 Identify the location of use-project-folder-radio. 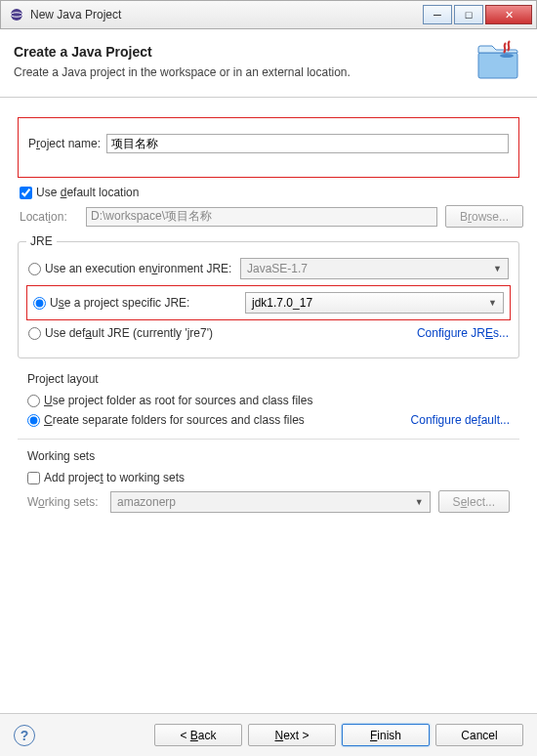
(33, 400).